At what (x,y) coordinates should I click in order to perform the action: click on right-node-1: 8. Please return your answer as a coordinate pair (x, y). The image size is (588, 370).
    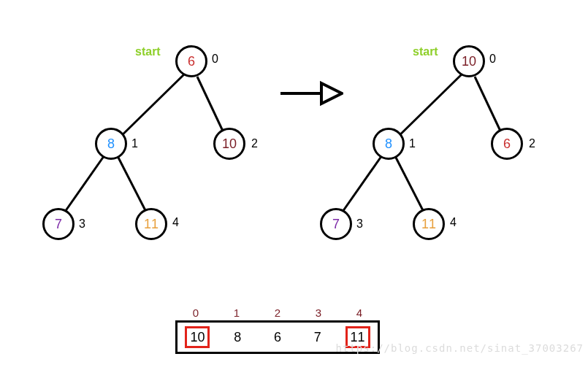
    Looking at the image, I should click on (389, 144).